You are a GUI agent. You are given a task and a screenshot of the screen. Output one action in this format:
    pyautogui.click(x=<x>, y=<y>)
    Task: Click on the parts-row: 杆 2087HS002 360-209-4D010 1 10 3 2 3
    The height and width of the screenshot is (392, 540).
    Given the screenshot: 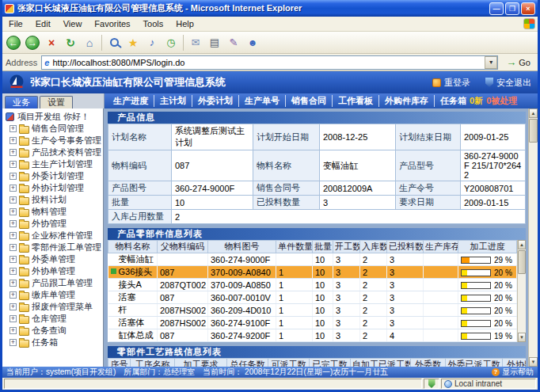 What is the action you would take?
    pyautogui.click(x=313, y=310)
    